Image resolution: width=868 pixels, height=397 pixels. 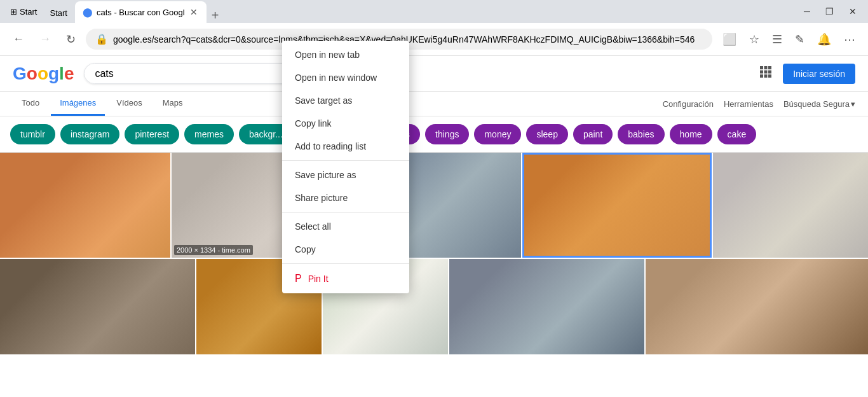 I want to click on windows-icon: ⊞, so click(x=14, y=11).